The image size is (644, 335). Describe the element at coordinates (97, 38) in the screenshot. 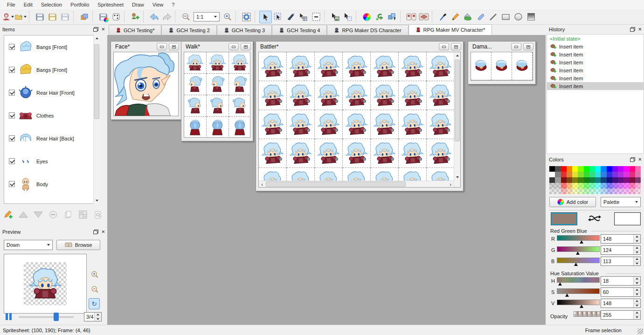

I see `scroll-up-button` at that location.